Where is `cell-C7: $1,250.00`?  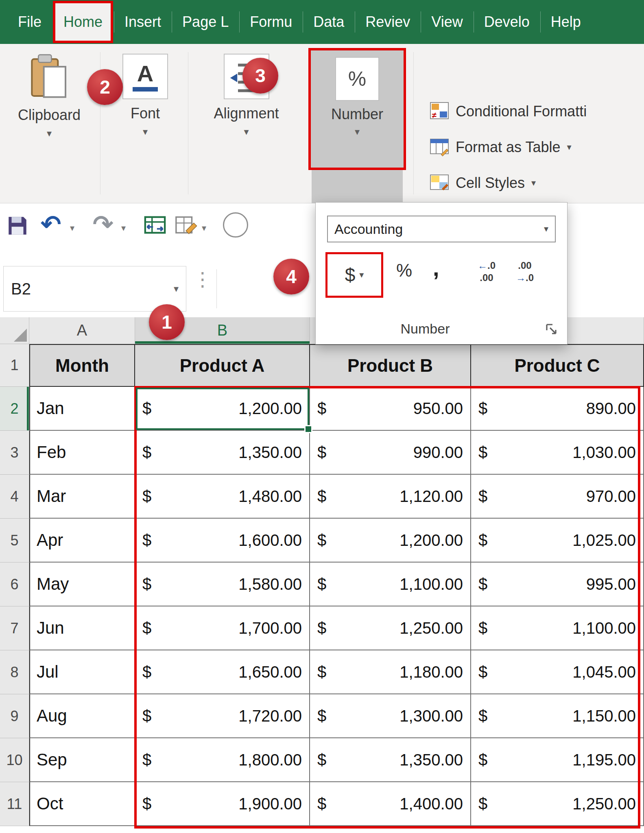
cell-C7: $1,250.00 is located at coordinates (391, 628).